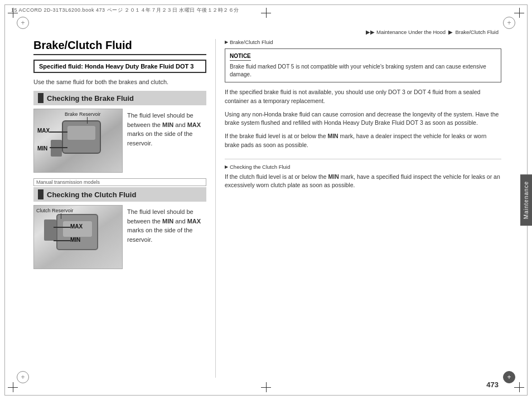  Describe the element at coordinates (363, 42) in the screenshot. I see `rc-brake-clutch-label: Brake/Clutch Fluid` at that location.